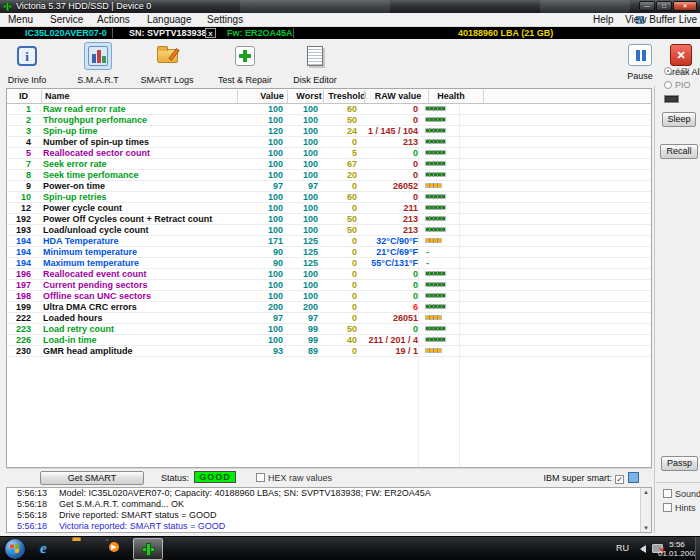  What do you see at coordinates (698, 548) in the screenshot?
I see `show-desktop-button` at bounding box center [698, 548].